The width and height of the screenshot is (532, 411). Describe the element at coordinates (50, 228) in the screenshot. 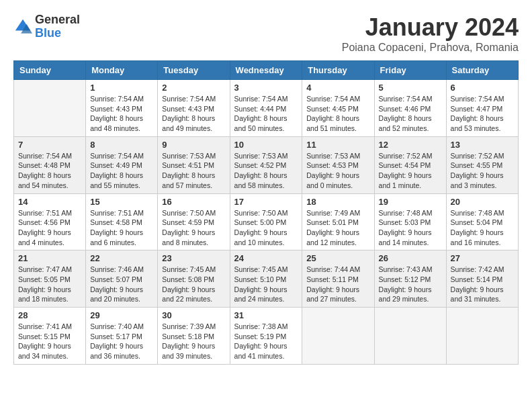

I see `day-detail: Sunrise: 7:51 AMSunset: 4:56 PMDaylight:…` at that location.